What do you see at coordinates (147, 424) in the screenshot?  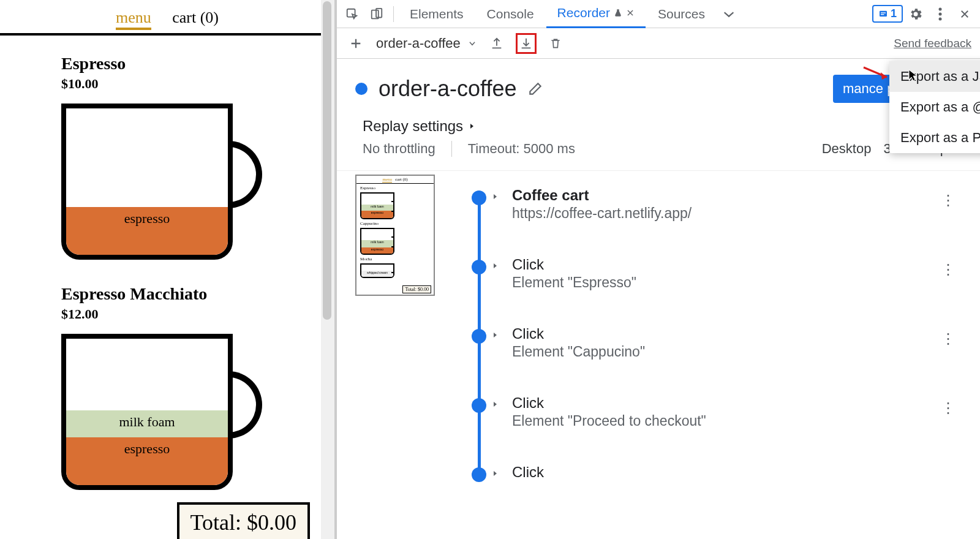 I see `layer-milk-foam: milk foam` at bounding box center [147, 424].